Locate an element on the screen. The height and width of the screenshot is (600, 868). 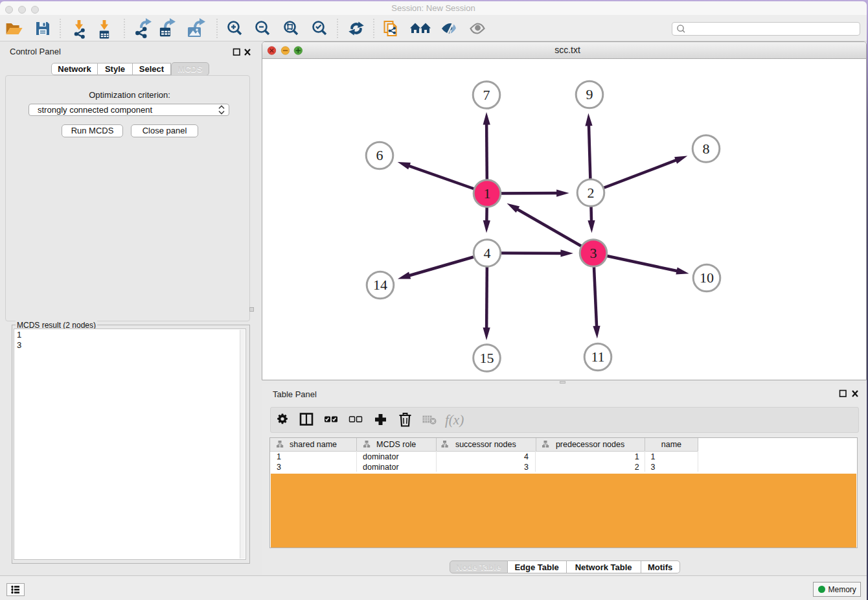
svg-text: 4 is located at coordinates (487, 253).